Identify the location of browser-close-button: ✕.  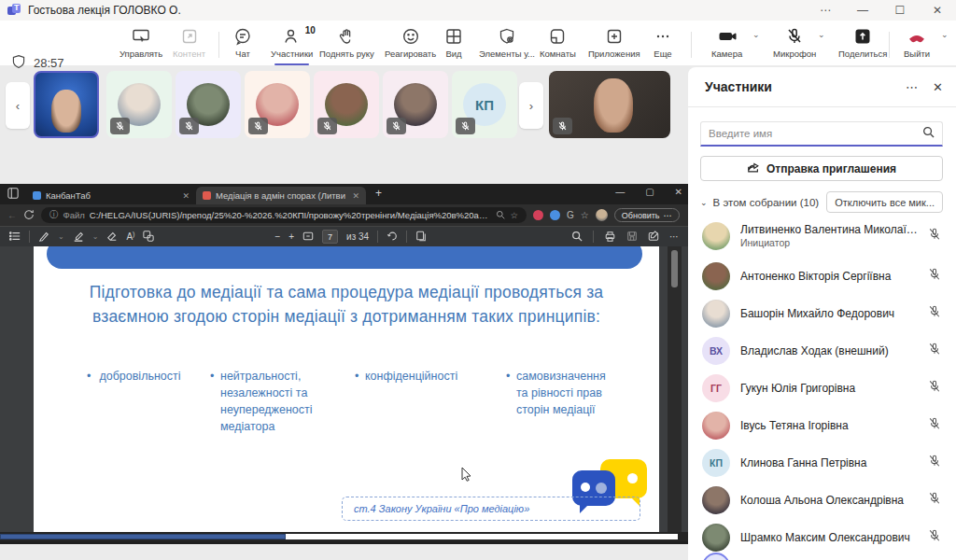
(679, 192).